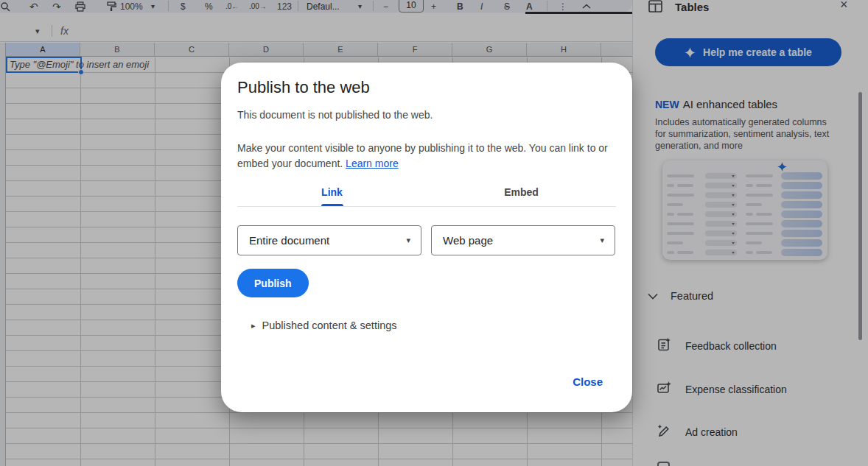 The height and width of the screenshot is (466, 868). What do you see at coordinates (324, 325) in the screenshot?
I see `published-content-settings-expander: ▸ Published content & settings` at bounding box center [324, 325].